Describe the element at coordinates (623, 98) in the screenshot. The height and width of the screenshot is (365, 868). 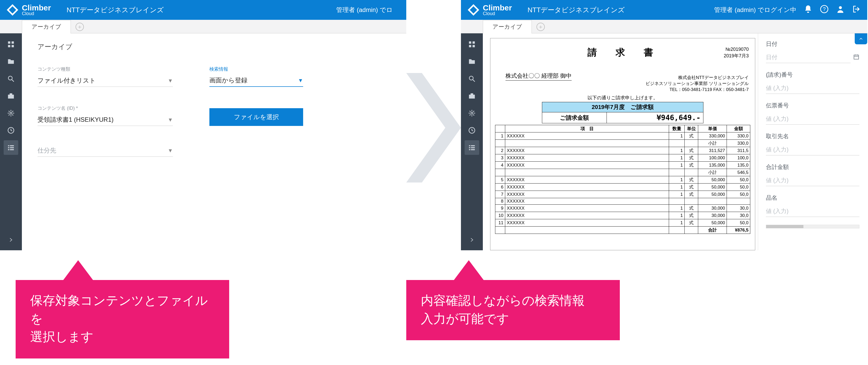
I see `doc-intro: 以下の通りご請求申し上げます。` at that location.